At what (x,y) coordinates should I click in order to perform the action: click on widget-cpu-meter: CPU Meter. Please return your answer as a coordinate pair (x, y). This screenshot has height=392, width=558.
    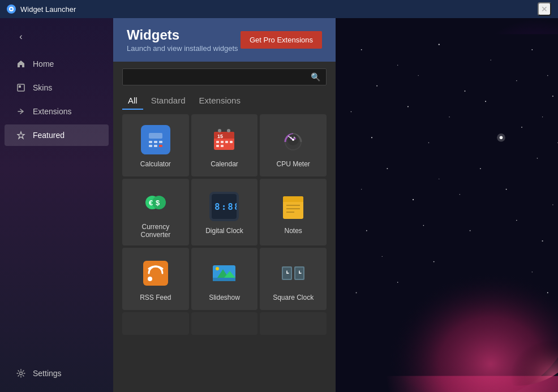
    Looking at the image, I should click on (293, 145).